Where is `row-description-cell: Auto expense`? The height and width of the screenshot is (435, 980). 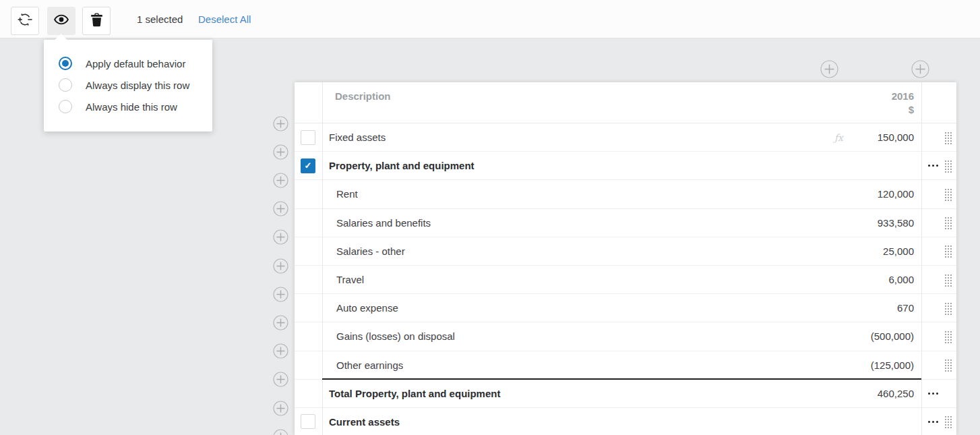
row-description-cell: Auto expense is located at coordinates (585, 308).